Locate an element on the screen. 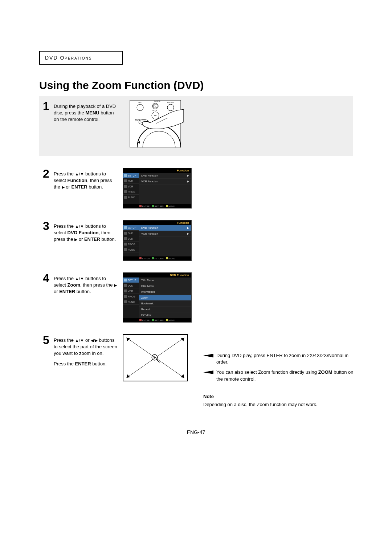  osd-item: Repeat is located at coordinates (165, 309).